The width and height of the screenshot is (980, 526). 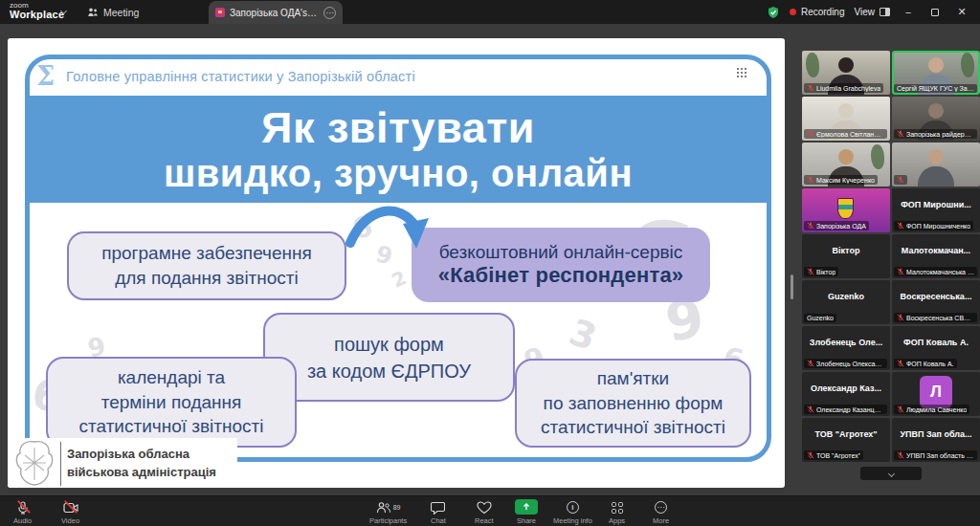 I want to click on slide-header: Σ Головне управління статистики у Запорі…, so click(x=226, y=77).